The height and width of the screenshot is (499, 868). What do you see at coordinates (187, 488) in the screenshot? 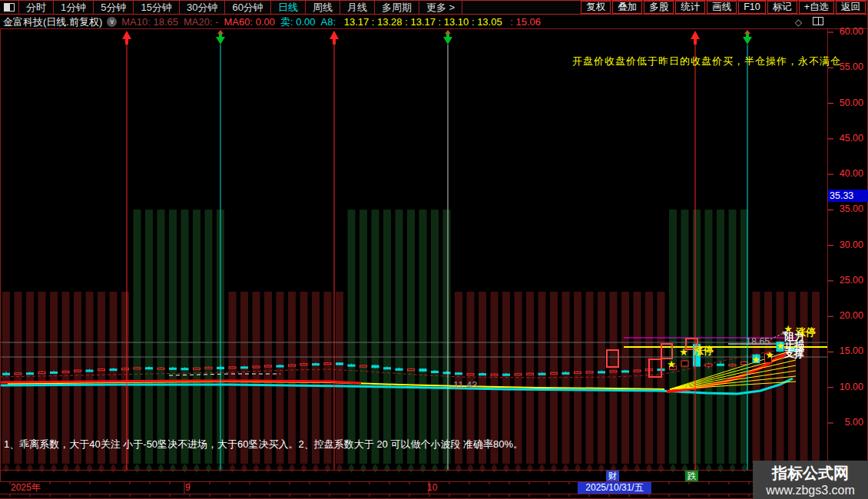
I see `axis-month-label-9: 9` at bounding box center [187, 488].